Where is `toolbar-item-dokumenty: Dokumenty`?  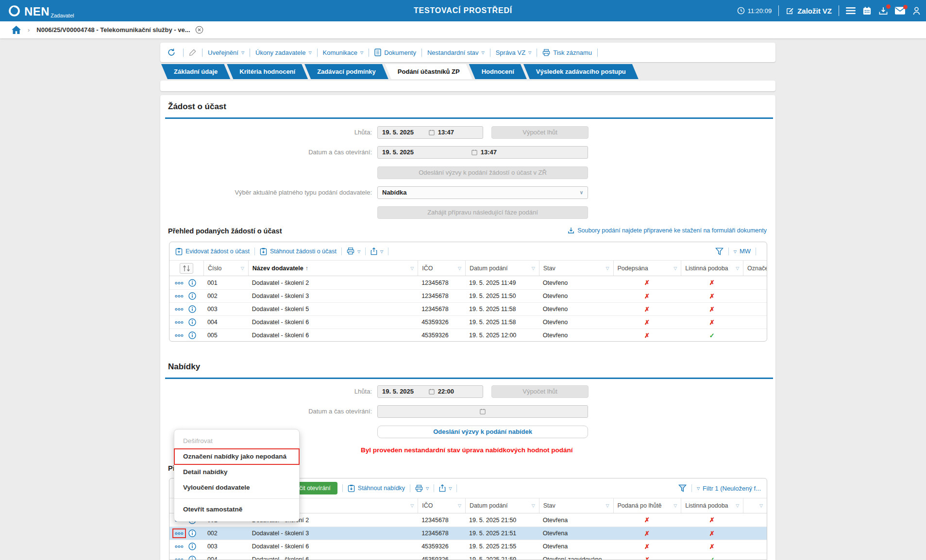 toolbar-item-dokumenty: Dokumenty is located at coordinates (395, 52).